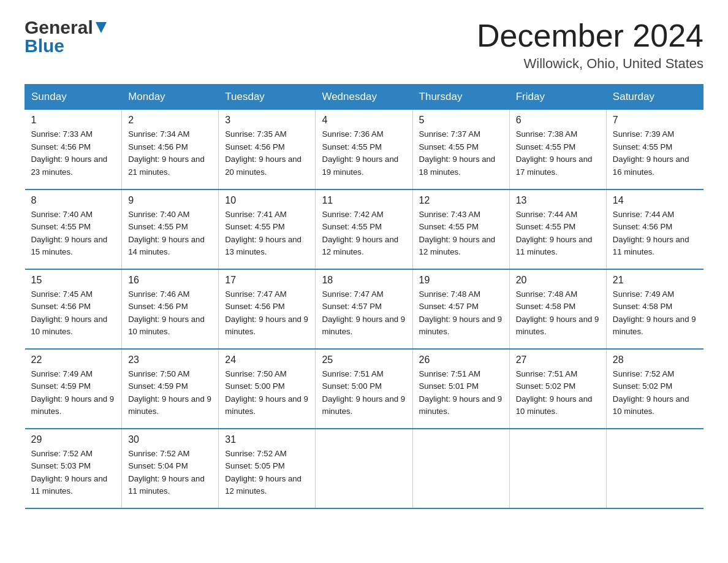  What do you see at coordinates (364, 280) in the screenshot?
I see `day-number: 18` at bounding box center [364, 280].